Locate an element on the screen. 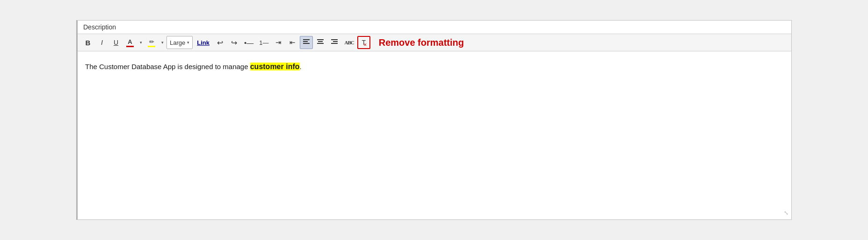 This screenshot has width=868, height=240. remove-formatting-label: Remove formatting is located at coordinates (421, 43).